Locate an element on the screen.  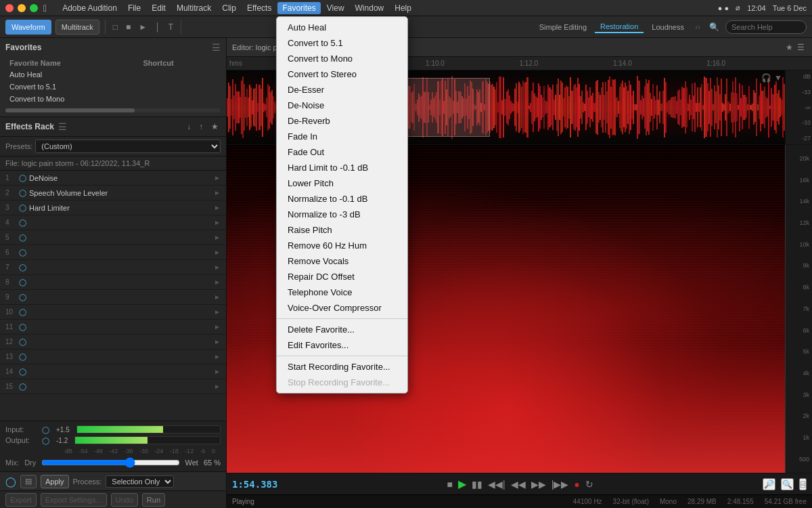
effect-row-8: 8◯► is located at coordinates (113, 282).